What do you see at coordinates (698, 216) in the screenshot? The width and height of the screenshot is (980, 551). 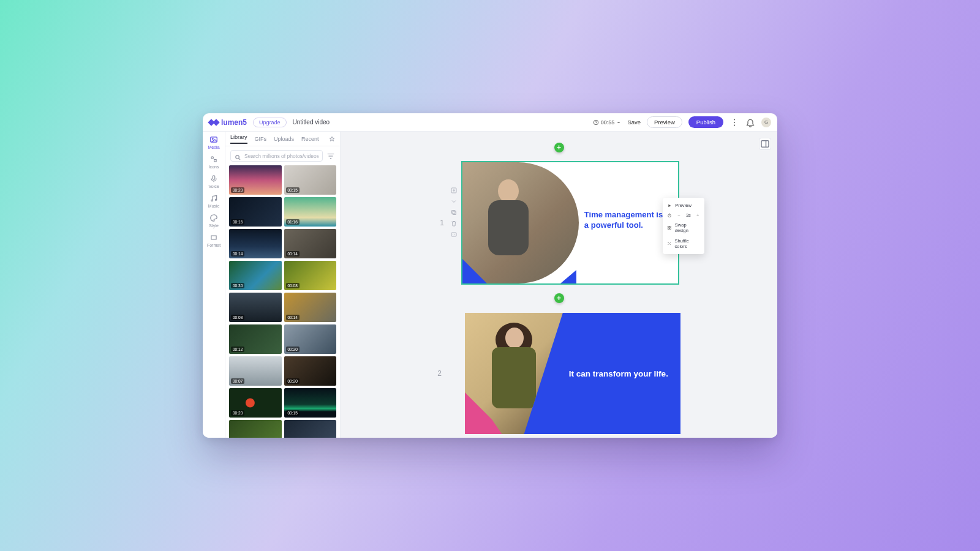 I see `plus-icon: +` at bounding box center [698, 216].